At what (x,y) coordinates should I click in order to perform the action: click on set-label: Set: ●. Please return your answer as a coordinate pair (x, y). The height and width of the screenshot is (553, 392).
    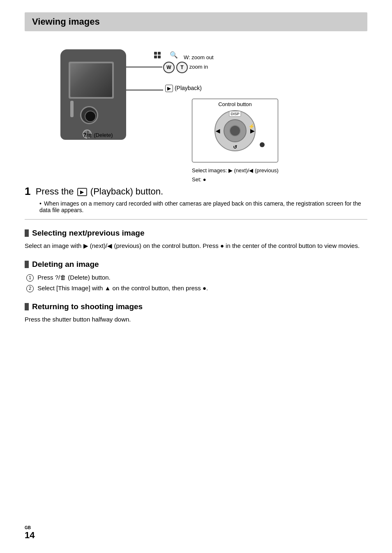
    Looking at the image, I should click on (199, 179).